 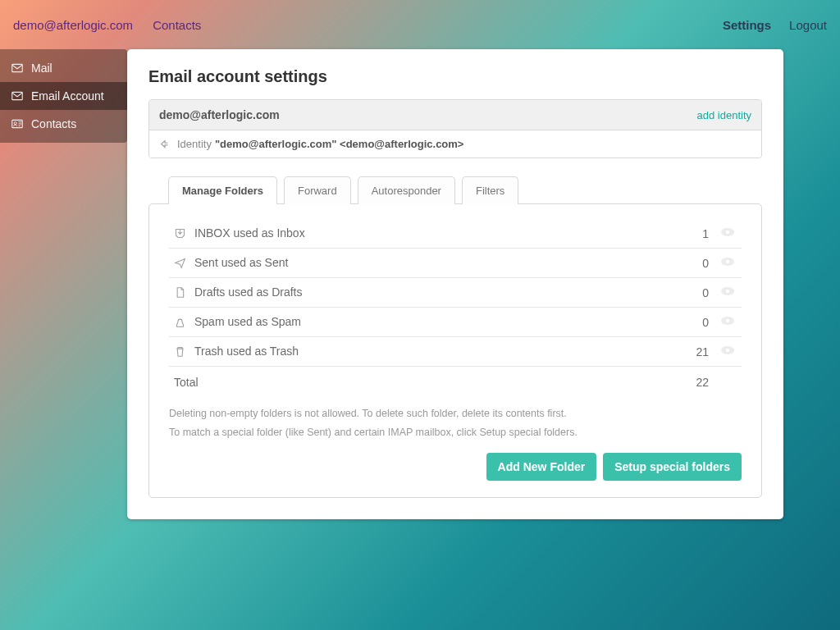 I want to click on tab-filters: Filters, so click(x=491, y=190).